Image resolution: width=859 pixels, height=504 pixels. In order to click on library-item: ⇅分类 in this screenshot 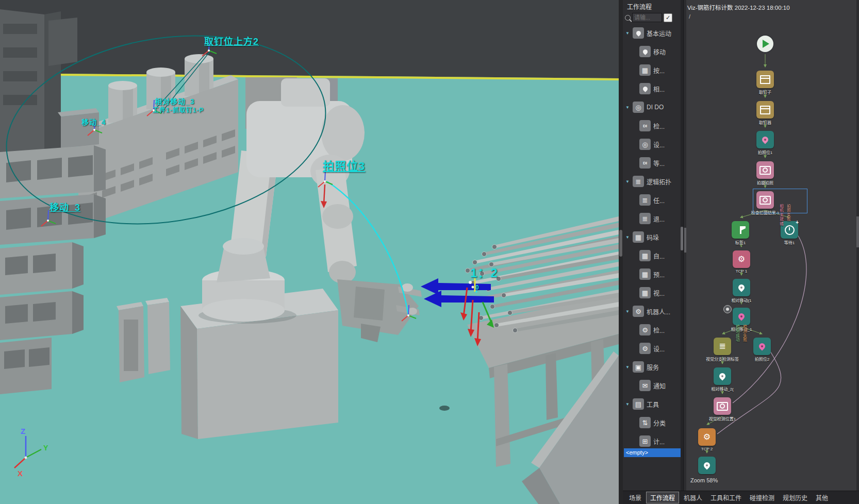, I will do `click(652, 423)`.